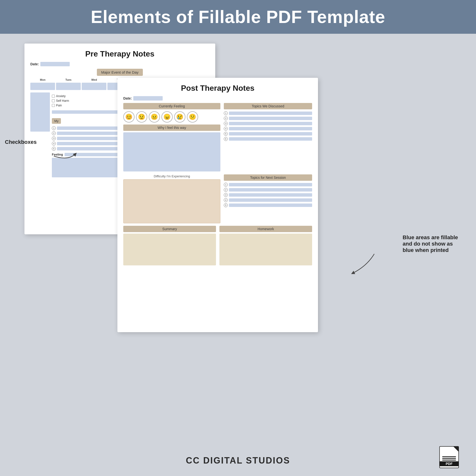 Image resolution: width=476 pixels, height=476 pixels. I want to click on homework-label: Homework, so click(266, 229).